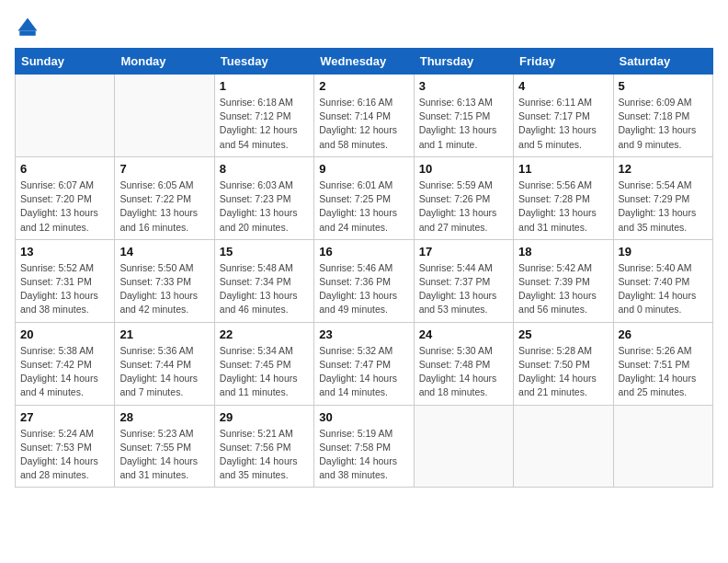  I want to click on calendar-cell: 30Sunrise: 5:19 AM Sunset: 7:58 PM Dayli…, so click(364, 446).